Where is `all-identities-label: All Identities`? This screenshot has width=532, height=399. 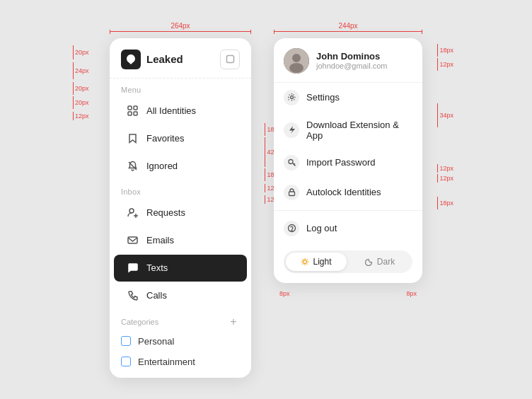
all-identities-label: All Identities is located at coordinates (171, 110).